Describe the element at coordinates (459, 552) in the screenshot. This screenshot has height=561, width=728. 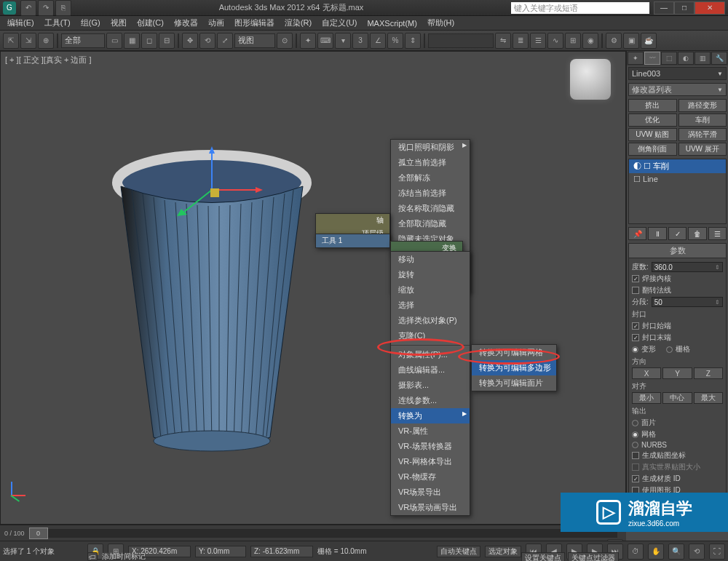
I see `autokey-button: 自动关键点` at that location.